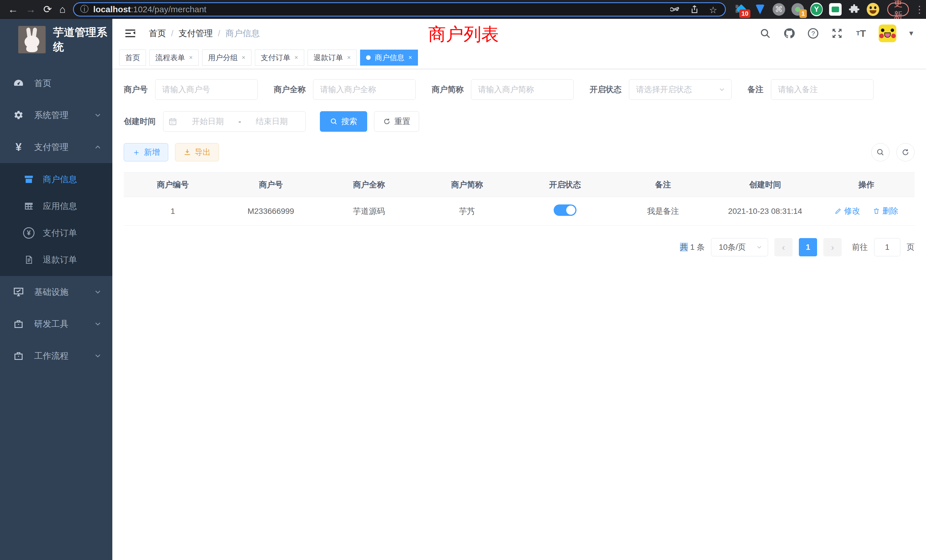 This screenshot has height=560, width=926. I want to click on red-annotation: 商户列表, so click(464, 34).